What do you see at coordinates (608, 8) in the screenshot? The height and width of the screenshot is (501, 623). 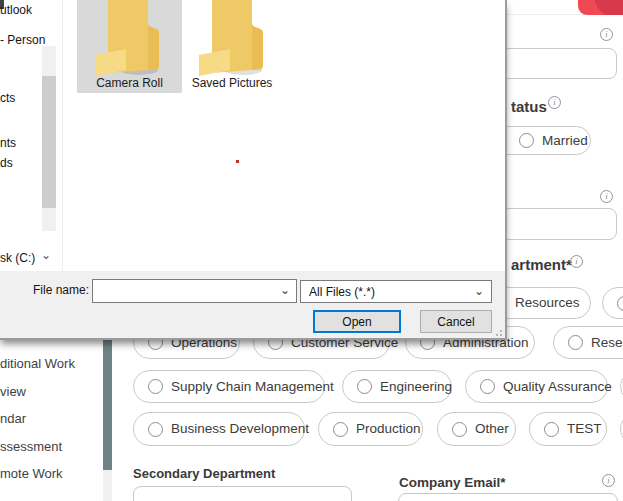 I see `profile-badge-circle` at bounding box center [608, 8].